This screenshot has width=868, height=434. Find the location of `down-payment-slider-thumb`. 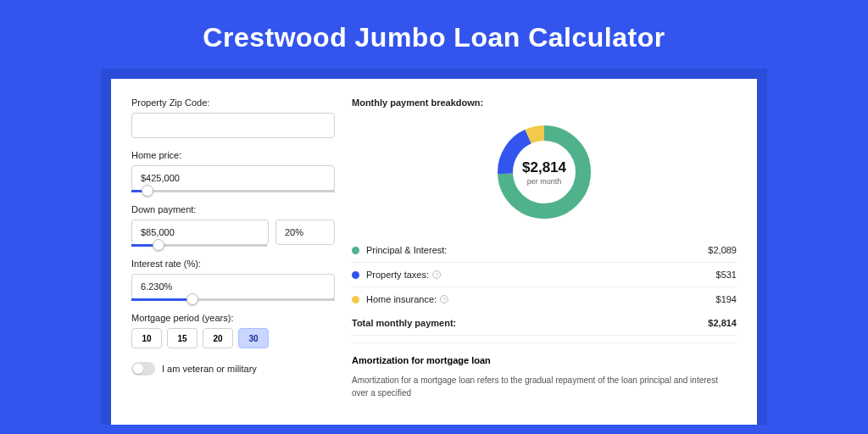

down-payment-slider-thumb is located at coordinates (159, 245).